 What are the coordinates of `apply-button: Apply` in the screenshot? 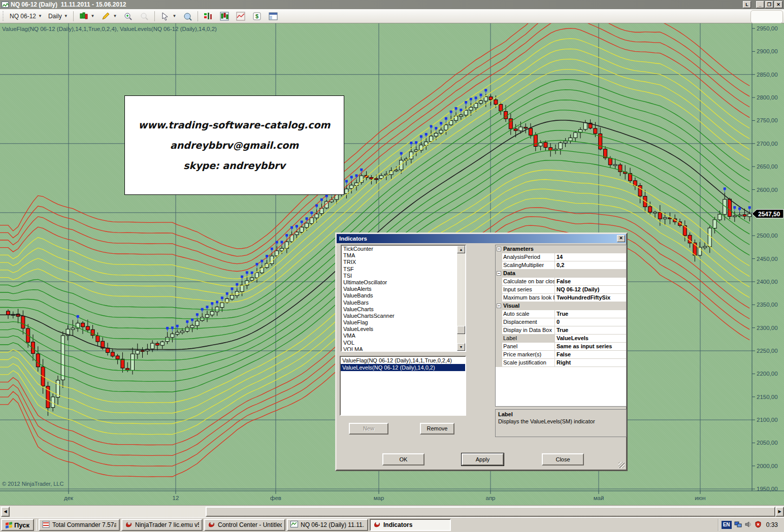 It's located at (482, 459).